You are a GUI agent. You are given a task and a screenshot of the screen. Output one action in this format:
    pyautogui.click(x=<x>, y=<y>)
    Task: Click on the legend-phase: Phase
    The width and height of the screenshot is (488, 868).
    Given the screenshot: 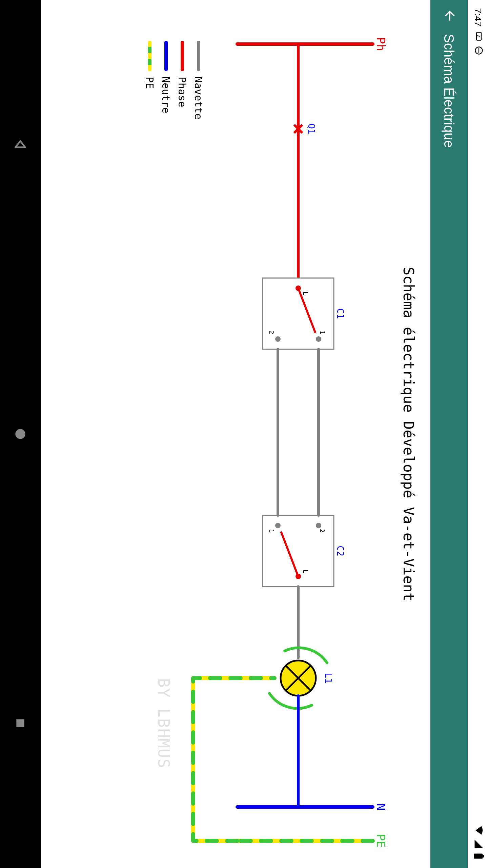 What is the action you would take?
    pyautogui.click(x=182, y=80)
    